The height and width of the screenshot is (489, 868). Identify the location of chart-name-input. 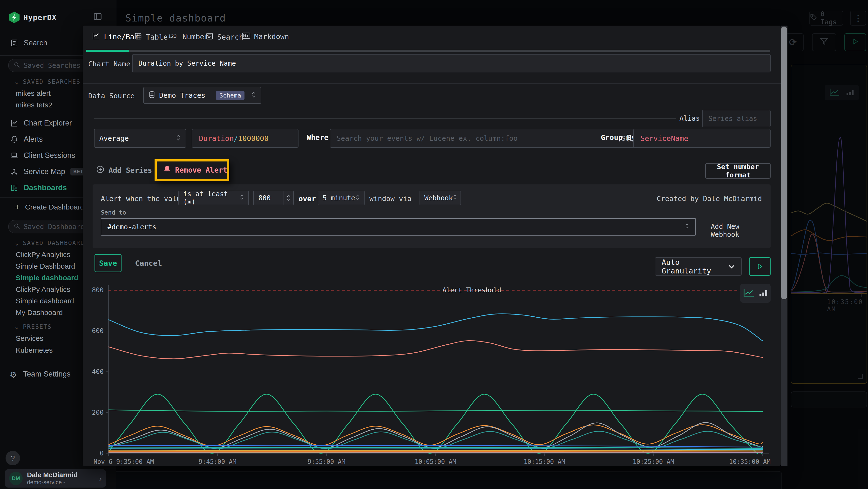
(452, 63).